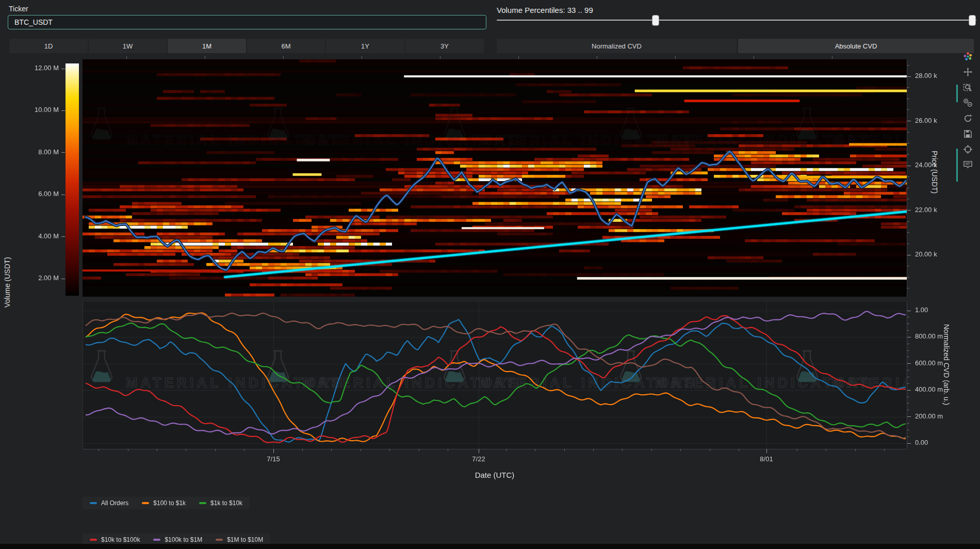  I want to click on cvd-axis-title: Normalized CVD (arb. u.), so click(946, 364).